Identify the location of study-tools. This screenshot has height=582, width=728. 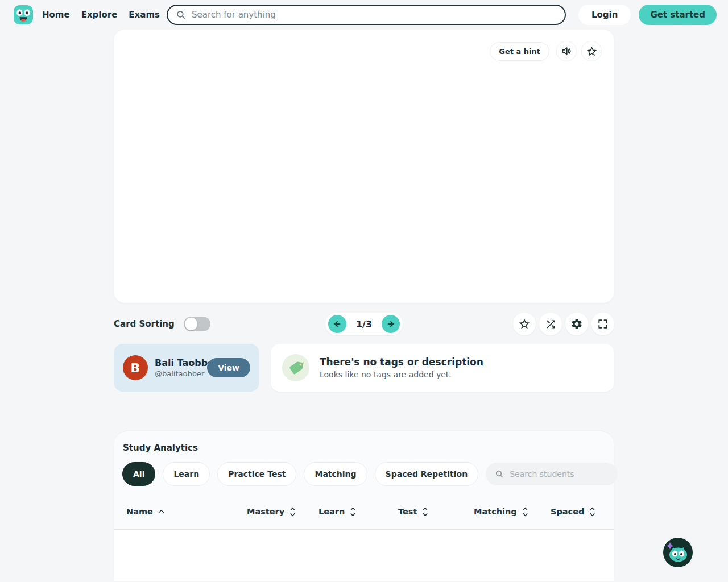
(508, 324).